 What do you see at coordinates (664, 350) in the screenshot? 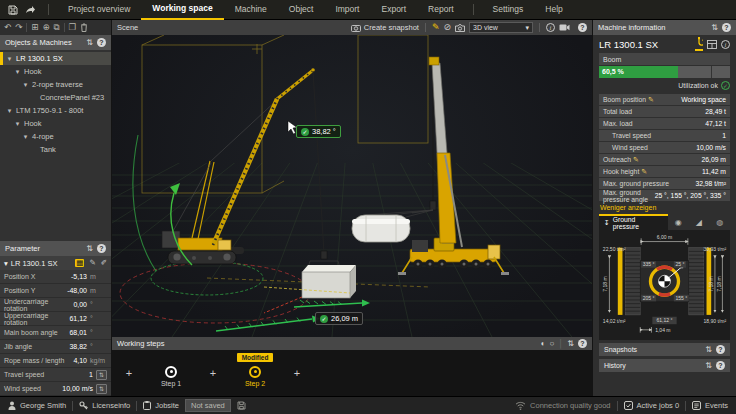
I see `snapshots-section-header: Snapshots ⇅ ?` at bounding box center [664, 350].